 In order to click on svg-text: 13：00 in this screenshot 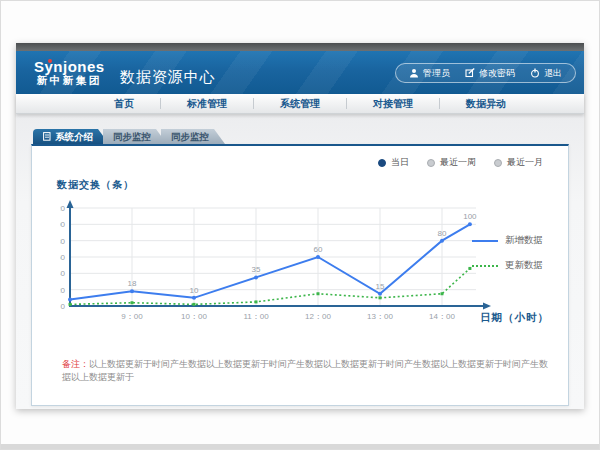, I will do `click(380, 316)`.